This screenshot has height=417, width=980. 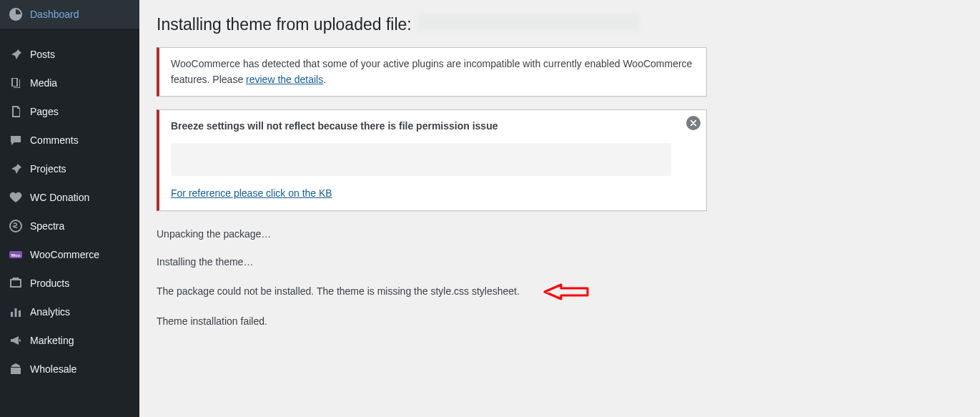 I want to click on page-title: Installing theme from uploaded file:, so click(x=561, y=24).